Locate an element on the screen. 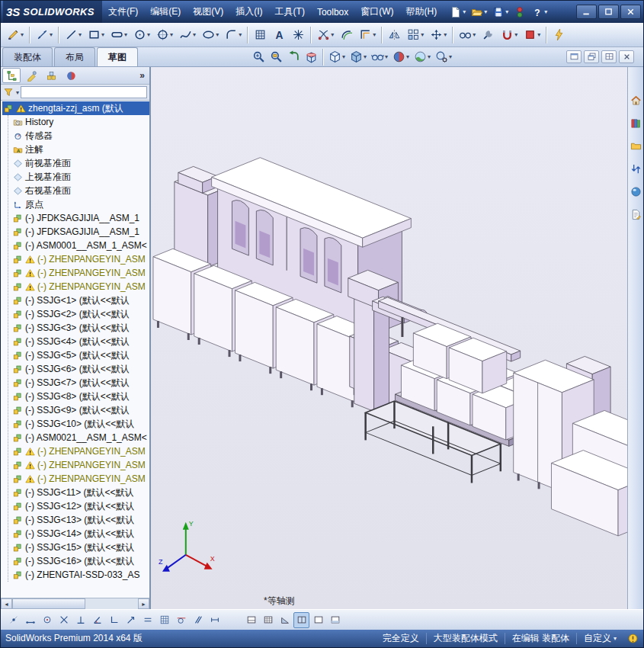  linear-pattern-button: ▾ is located at coordinates (415, 35).